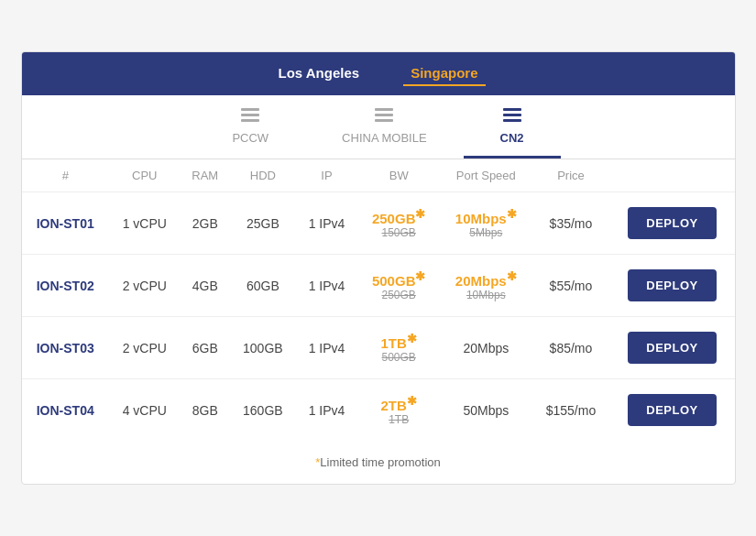  Describe the element at coordinates (145, 224) in the screenshot. I see `plan-cpu: 1 vCPU` at that location.